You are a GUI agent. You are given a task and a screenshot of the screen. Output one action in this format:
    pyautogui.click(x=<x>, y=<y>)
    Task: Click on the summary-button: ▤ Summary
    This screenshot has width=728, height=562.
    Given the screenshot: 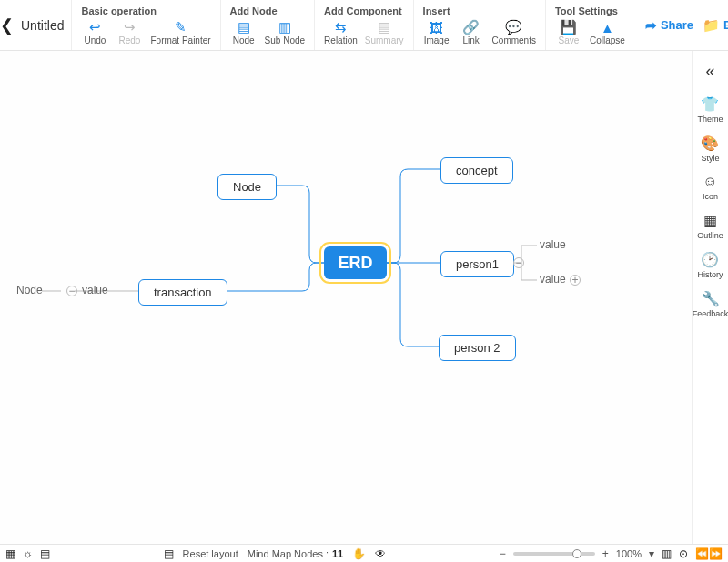 What is the action you would take?
    pyautogui.click(x=384, y=33)
    